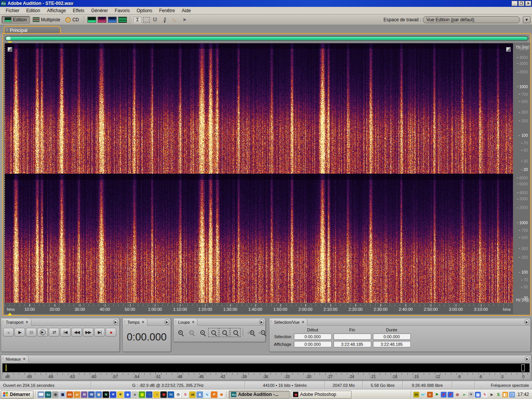  I want to click on quick-rx-icon: RX, so click(70, 394).